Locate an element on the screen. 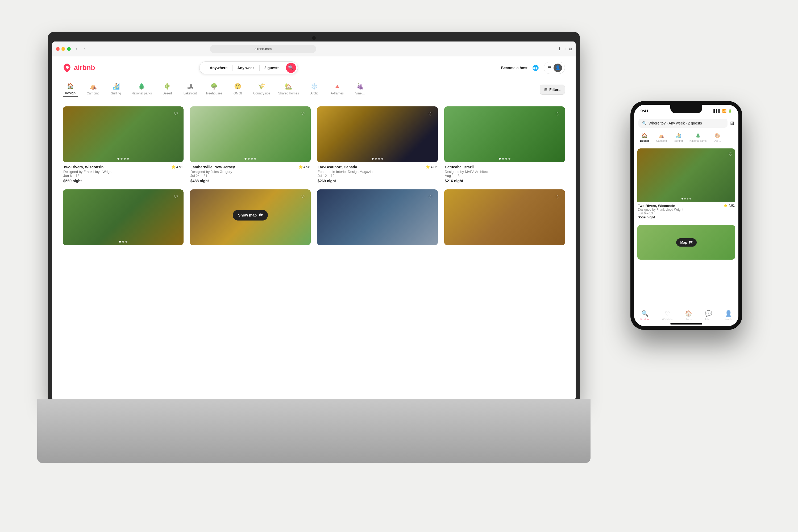 The image size is (798, 532). phone-listing-card-1: ♡ Two Rivers, Wisconsin ⭐ 4.91 Designed … is located at coordinates (686, 185).